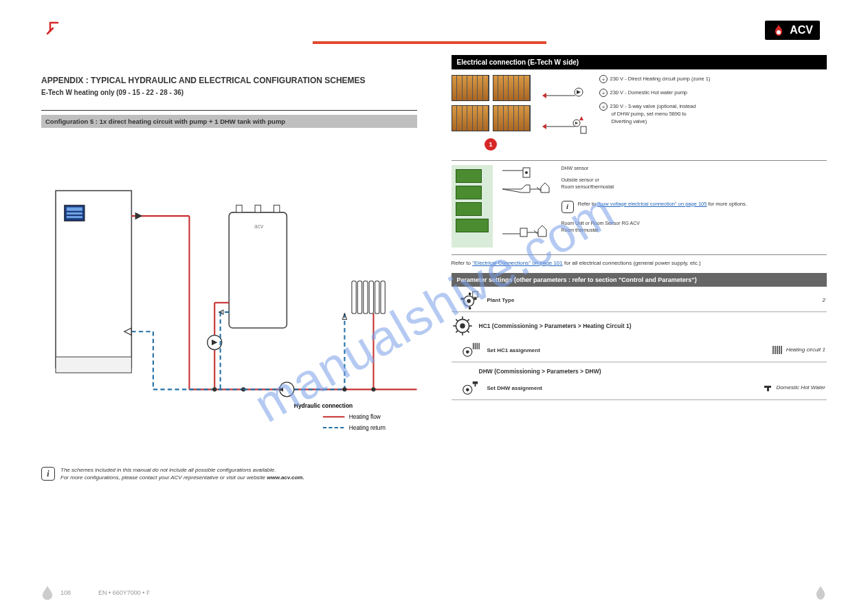  Describe the element at coordinates (660, 78) in the screenshot. I see `hv-note-1: 230 V - Direct Heating circuit pump (zon…` at that location.